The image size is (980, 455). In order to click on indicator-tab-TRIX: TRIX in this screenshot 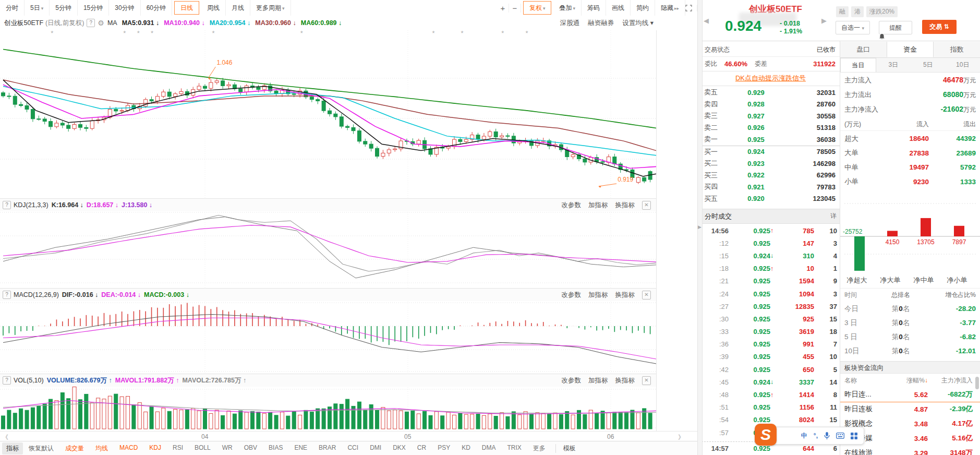, I will do `click(514, 449)`.